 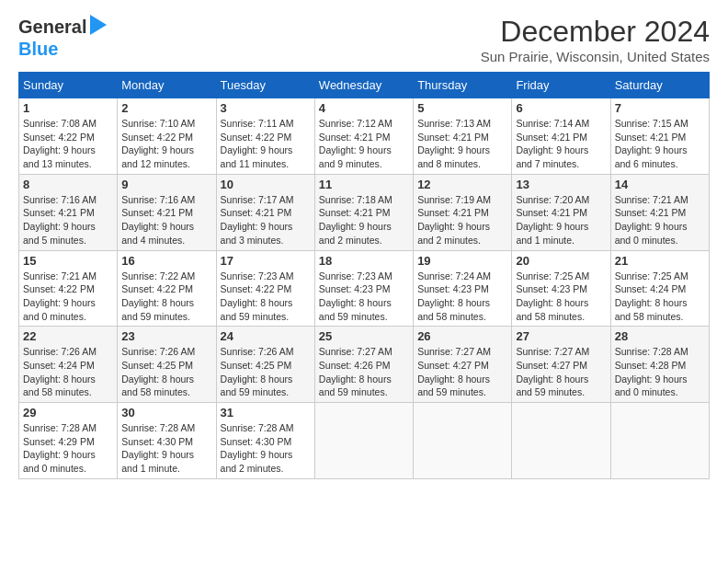 I want to click on header: General Blue December 2024 Sun Prairie, …, so click(x=364, y=40).